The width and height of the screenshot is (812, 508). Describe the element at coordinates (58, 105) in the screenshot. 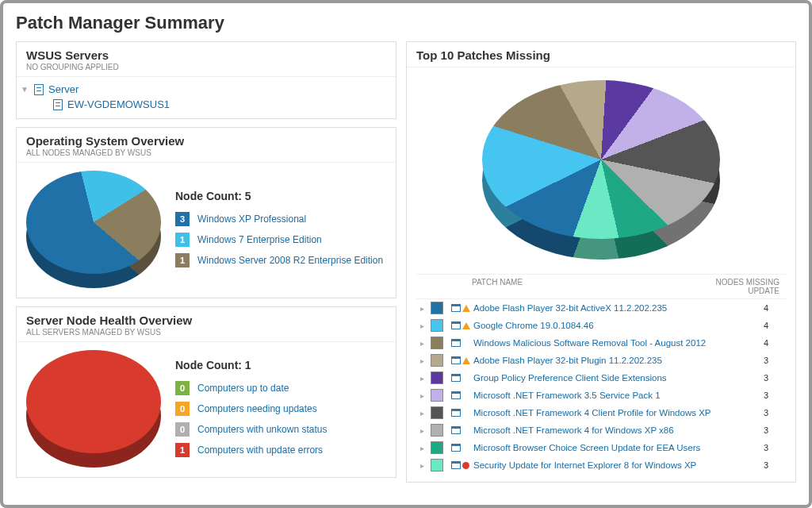

I see `document-icon` at that location.